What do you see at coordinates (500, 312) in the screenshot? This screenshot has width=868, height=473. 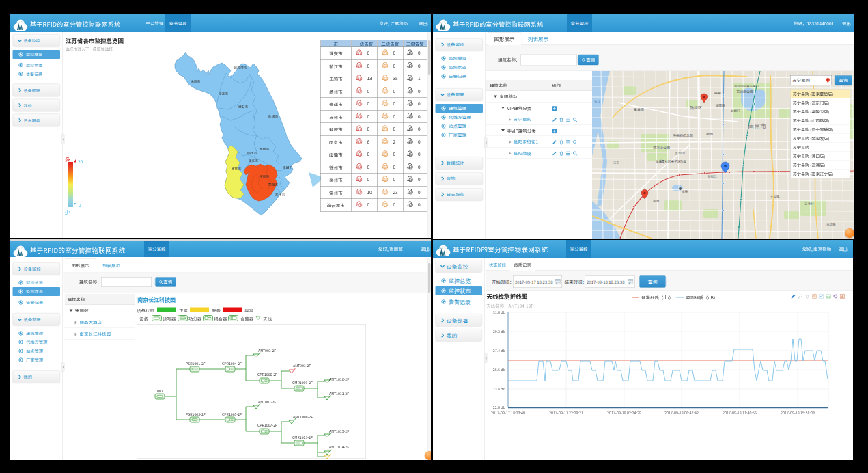 I see `svg-text: 31.0 db` at bounding box center [500, 312].